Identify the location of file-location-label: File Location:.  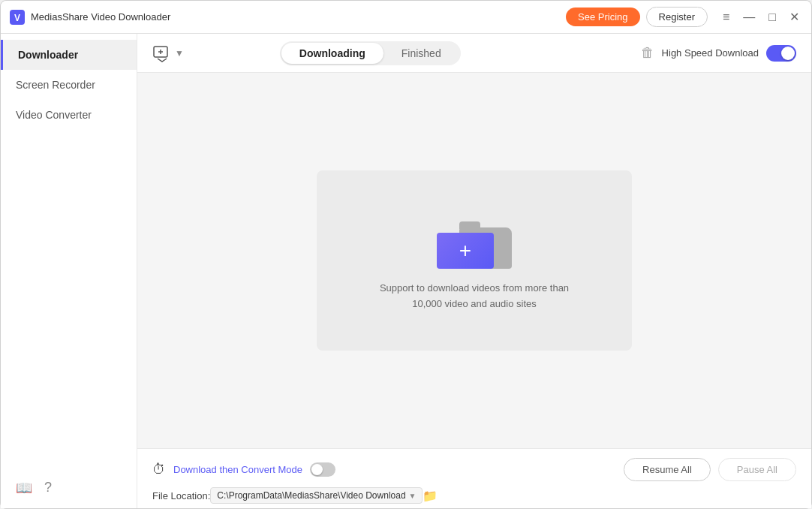
(182, 495).